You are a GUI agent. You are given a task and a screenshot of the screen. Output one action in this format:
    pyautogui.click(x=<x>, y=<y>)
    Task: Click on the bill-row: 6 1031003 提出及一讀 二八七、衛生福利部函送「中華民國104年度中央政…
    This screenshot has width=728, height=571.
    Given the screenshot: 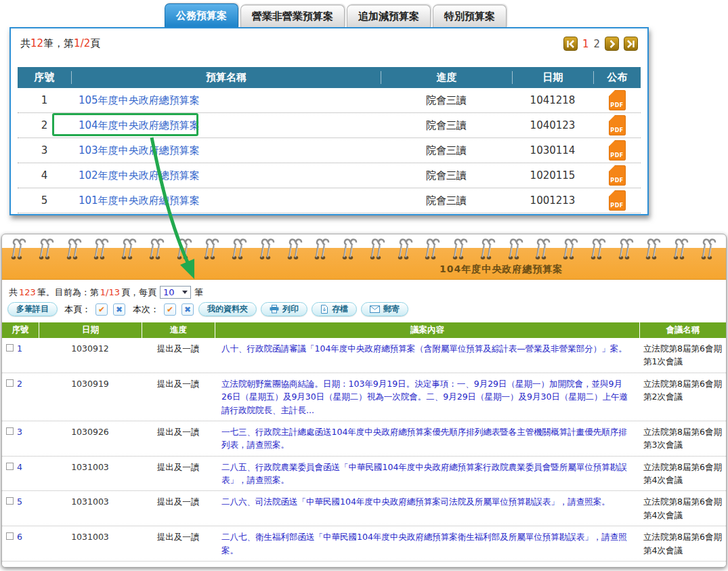 What is the action you would take?
    pyautogui.click(x=364, y=544)
    